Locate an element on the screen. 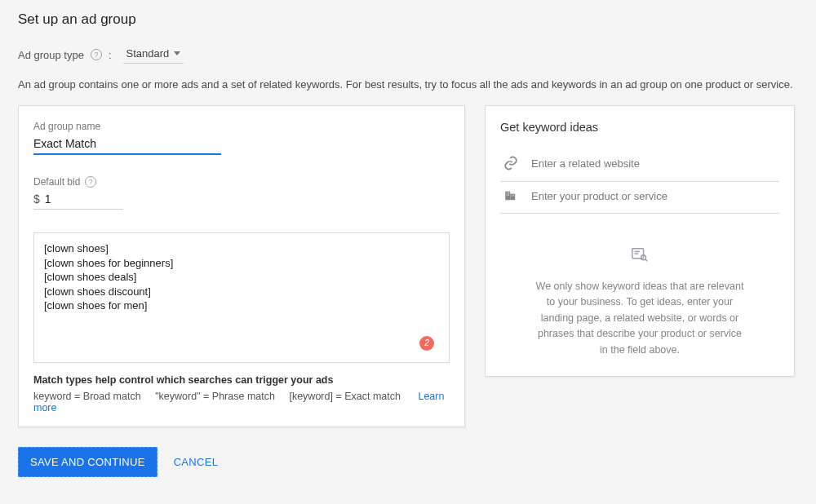 This screenshot has width=816, height=504. keyword-line: [clown shoes deals] is located at coordinates (242, 277).